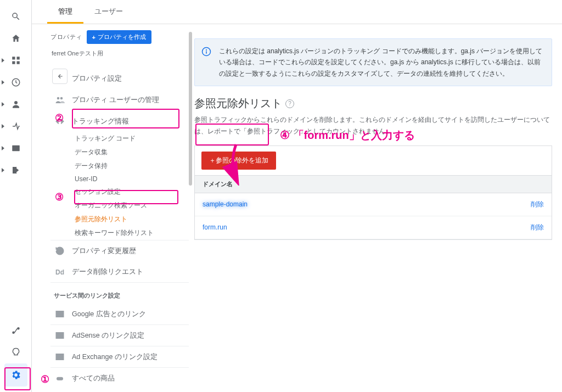 This screenshot has width=562, height=392. What do you see at coordinates (109, 314) in the screenshot?
I see `nav-label: Google 広告とのリンク` at bounding box center [109, 314].